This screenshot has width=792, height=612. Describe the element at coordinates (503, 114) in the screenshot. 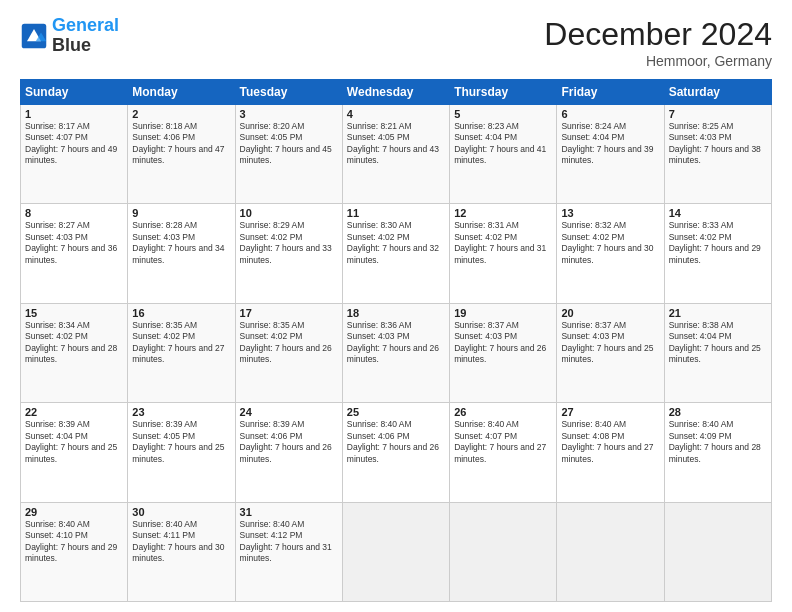

I see `day-number: 5` at that location.